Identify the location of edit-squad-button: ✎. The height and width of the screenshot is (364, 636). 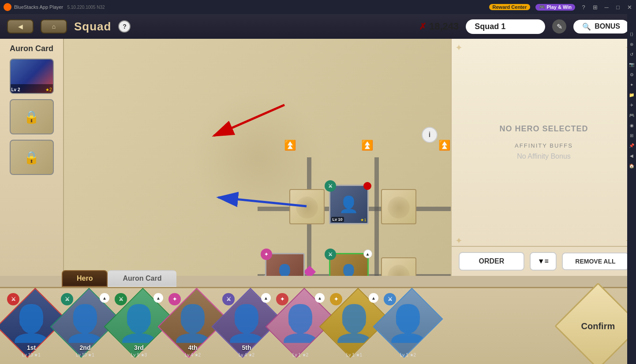
(559, 26).